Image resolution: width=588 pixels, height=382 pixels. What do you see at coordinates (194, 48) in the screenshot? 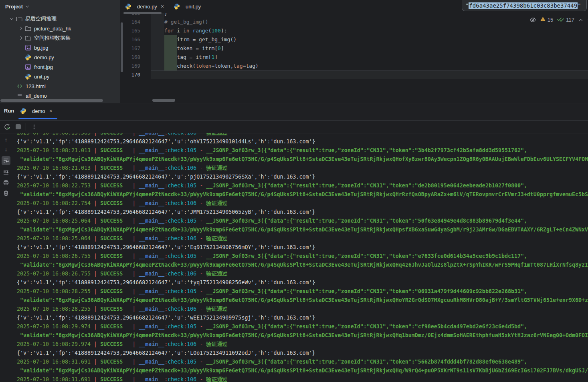
I see `code-line-167: token = itrm[0]` at bounding box center [194, 48].